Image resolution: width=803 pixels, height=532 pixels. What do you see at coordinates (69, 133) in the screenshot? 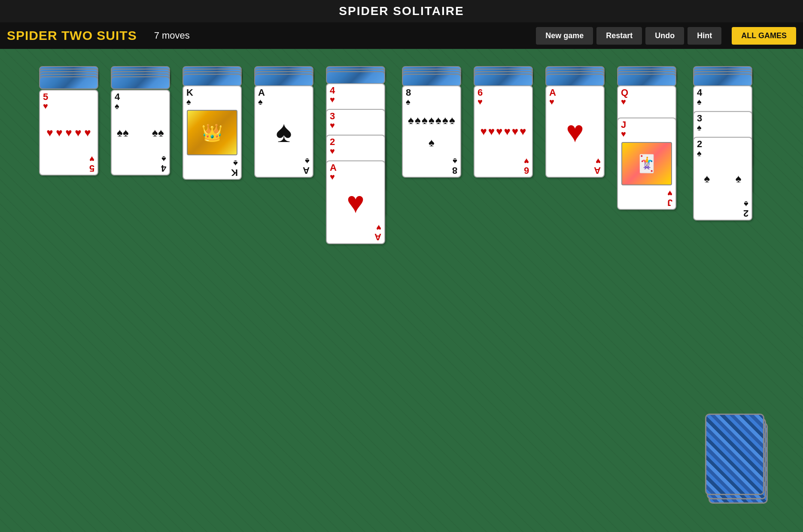
I see `card-5-hearts: 5 ♥ ♥♥ ♥ ♥♥ 5 ♥` at bounding box center [69, 133].